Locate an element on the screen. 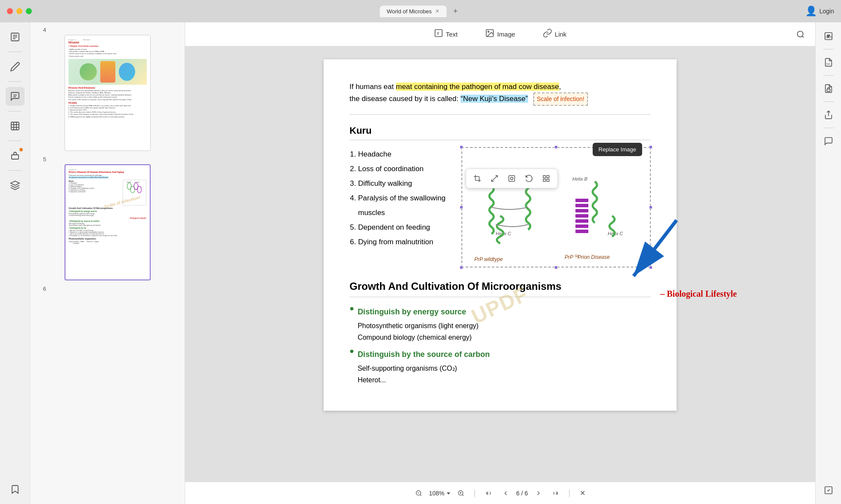 The height and width of the screenshot is (504, 841). svg-text: Prion Disease is located at coordinates (594, 257).